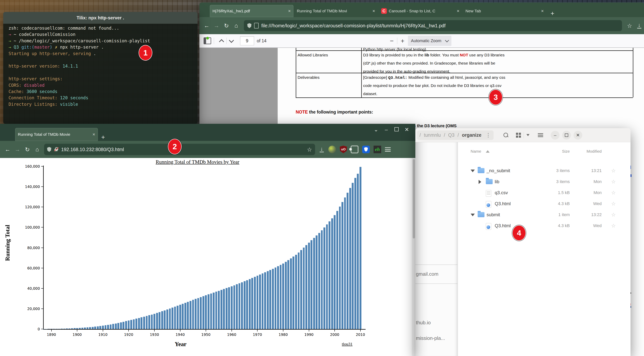  What do you see at coordinates (100, 18) in the screenshot?
I see `terminal-titlebar: Tilix: npx http-server .` at bounding box center [100, 18].